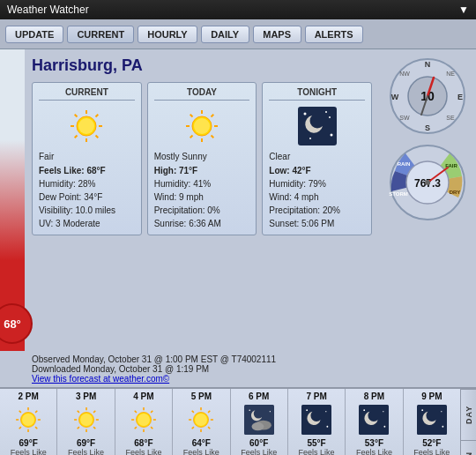 The image size is (476, 455). What do you see at coordinates (317, 157) in the screenshot?
I see `tonight-condition: Clear` at bounding box center [317, 157].